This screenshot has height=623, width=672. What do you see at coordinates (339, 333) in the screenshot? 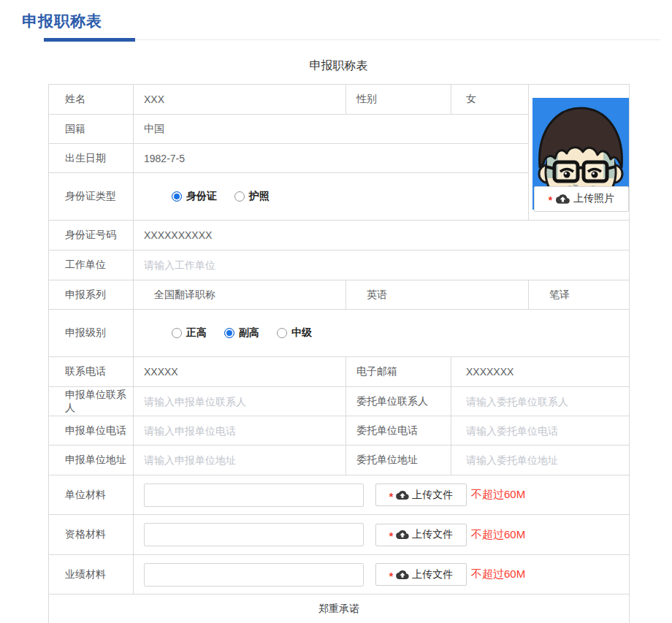
I see `row-level: 申报级别 正高 副高 中级` at bounding box center [339, 333].